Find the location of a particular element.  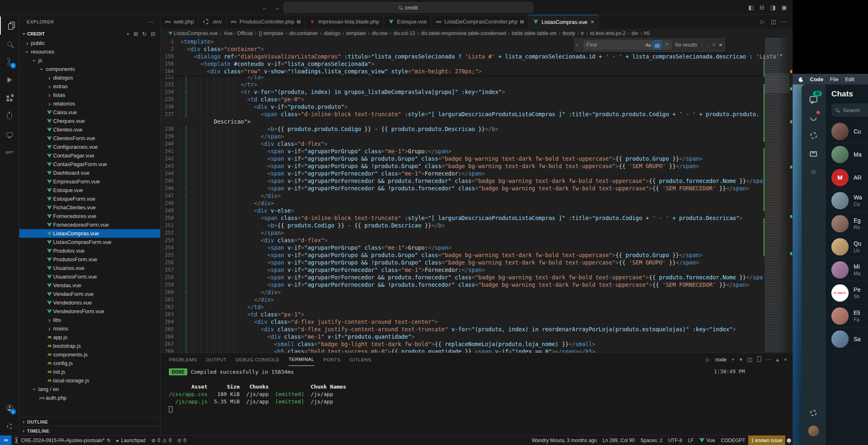

activitybar-search is located at coordinates (10, 44).